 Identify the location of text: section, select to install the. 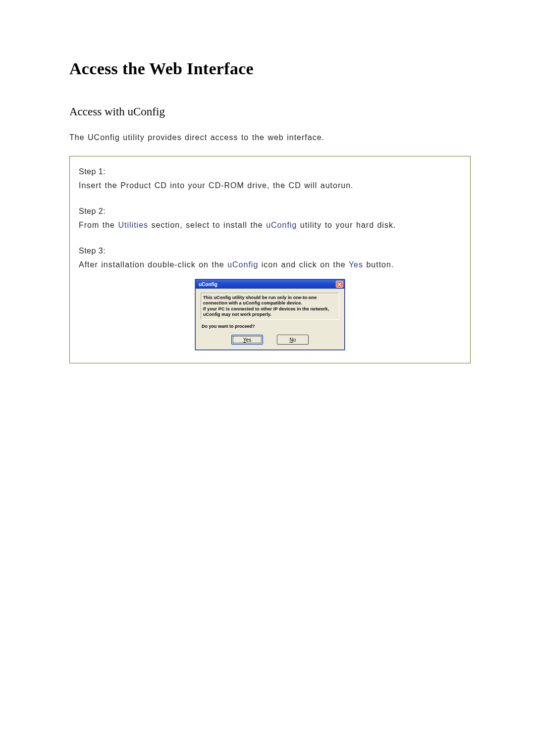
(207, 225).